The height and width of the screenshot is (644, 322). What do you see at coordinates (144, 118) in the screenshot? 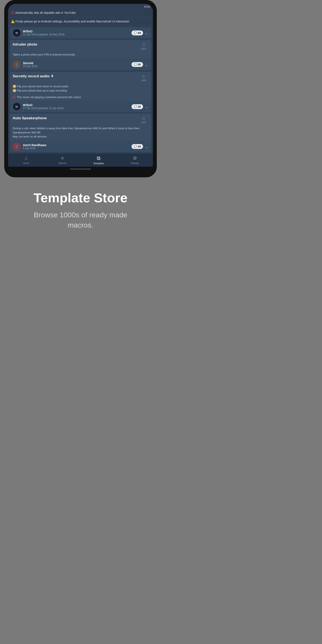
I see `star-icon-speakerphone: ☆` at bounding box center [144, 118].